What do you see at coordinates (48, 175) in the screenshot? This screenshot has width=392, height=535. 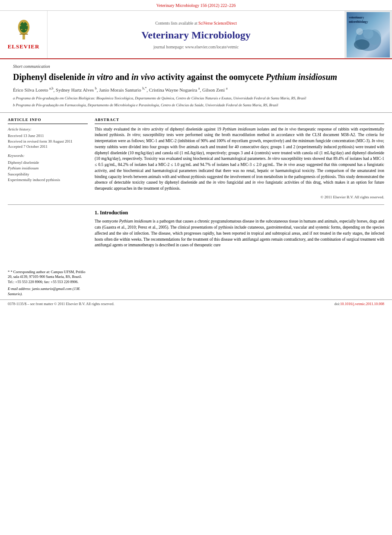 I see `keyword-3: Susceptibility` at bounding box center [48, 175].